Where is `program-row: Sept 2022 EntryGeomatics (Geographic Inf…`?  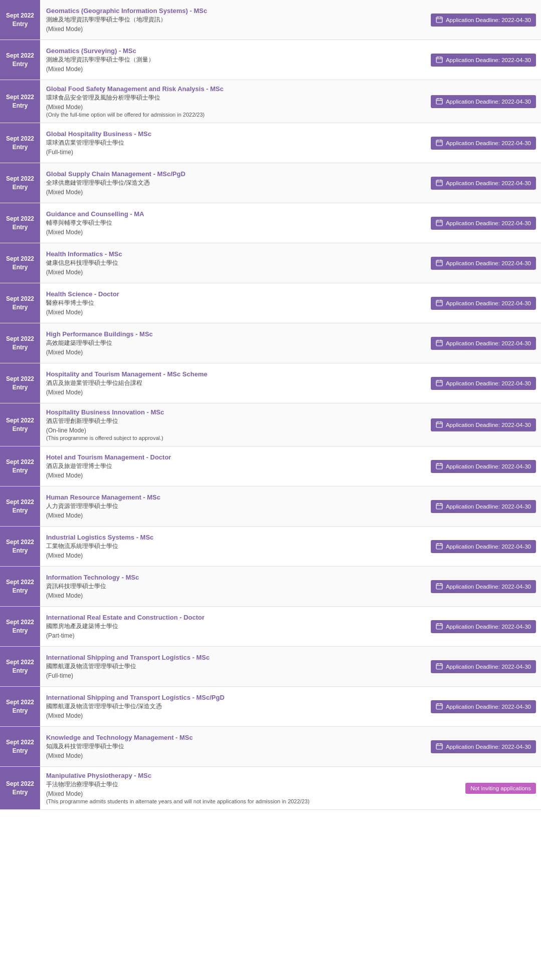
program-row: Sept 2022 EntryGeomatics (Geographic Inf… is located at coordinates (270, 20).